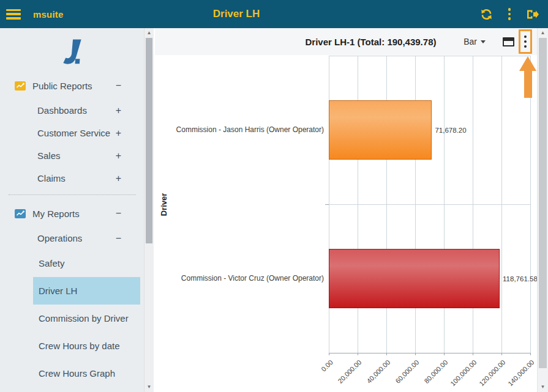  I want to click on x-axis-tick-label: 140,000.00, so click(520, 373).